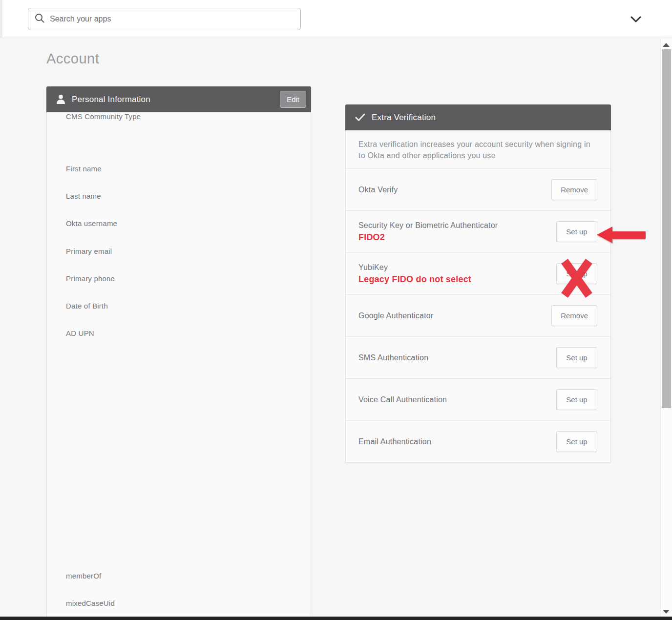 The image size is (672, 620). Describe the element at coordinates (666, 45) in the screenshot. I see `scroll-up-arrow-icon` at that location.